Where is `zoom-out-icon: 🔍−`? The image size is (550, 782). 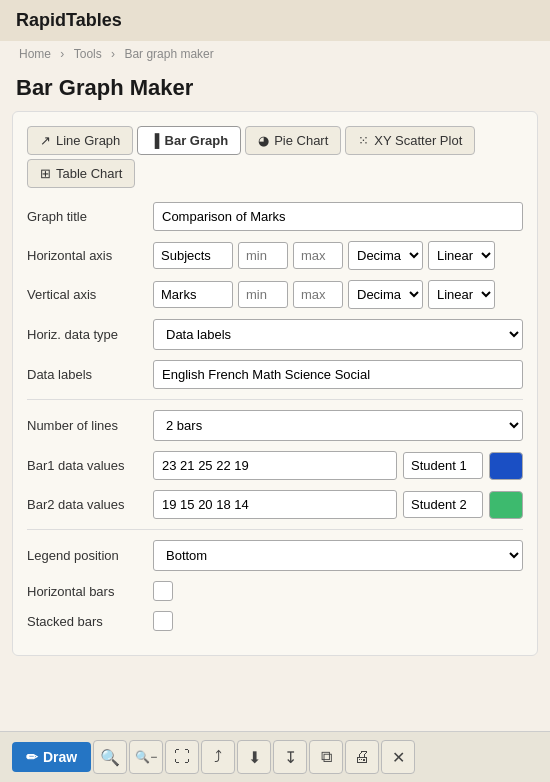
zoom-out-icon: 🔍− is located at coordinates (146, 757).